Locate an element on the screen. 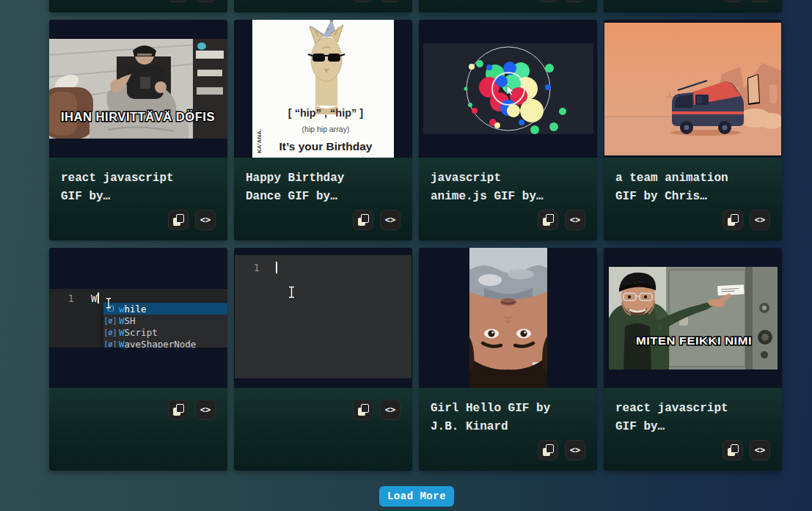  gif-image-birthday-llama: [ “hip” , “hip” ] (hip hip array) It’s y… is located at coordinates (323, 89).